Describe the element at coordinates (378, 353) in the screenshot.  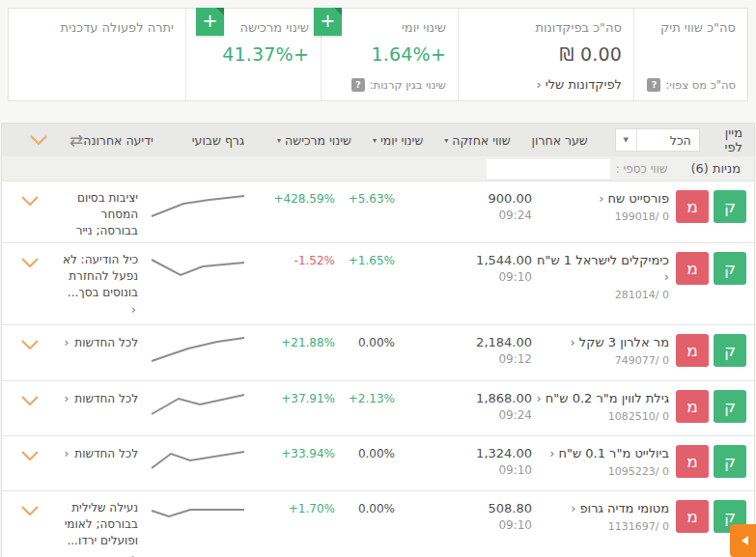
I see `table-row: ק מ מר אלרון 3 שקל ‹ 749077/ 0 2,184.00 …` at that location.